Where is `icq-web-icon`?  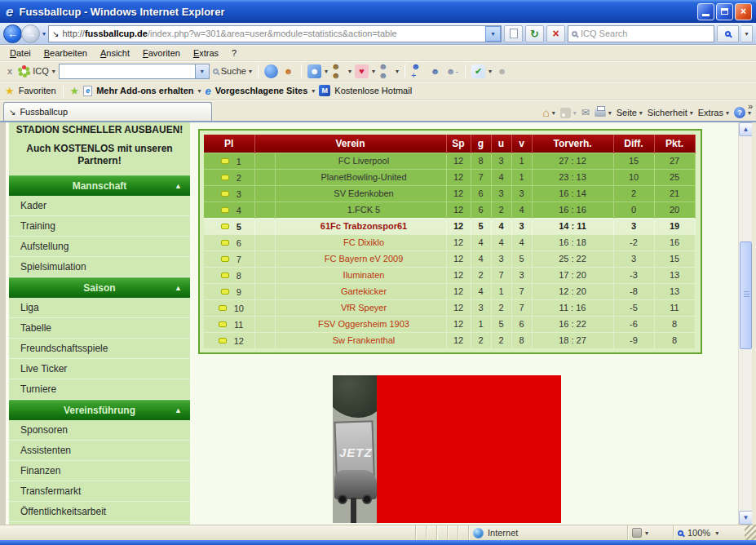 icq-web-icon is located at coordinates (271, 72).